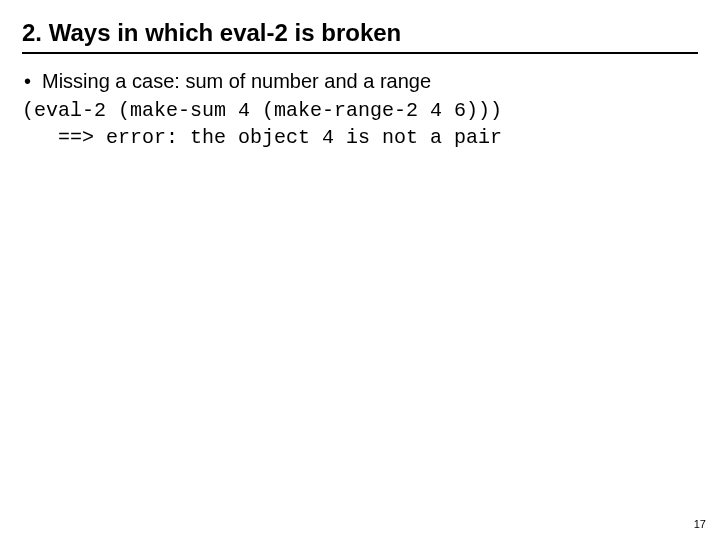  What do you see at coordinates (370, 82) in the screenshot?
I see `bullet-text: Missing a case: sum of number and a rang…` at bounding box center [370, 82].